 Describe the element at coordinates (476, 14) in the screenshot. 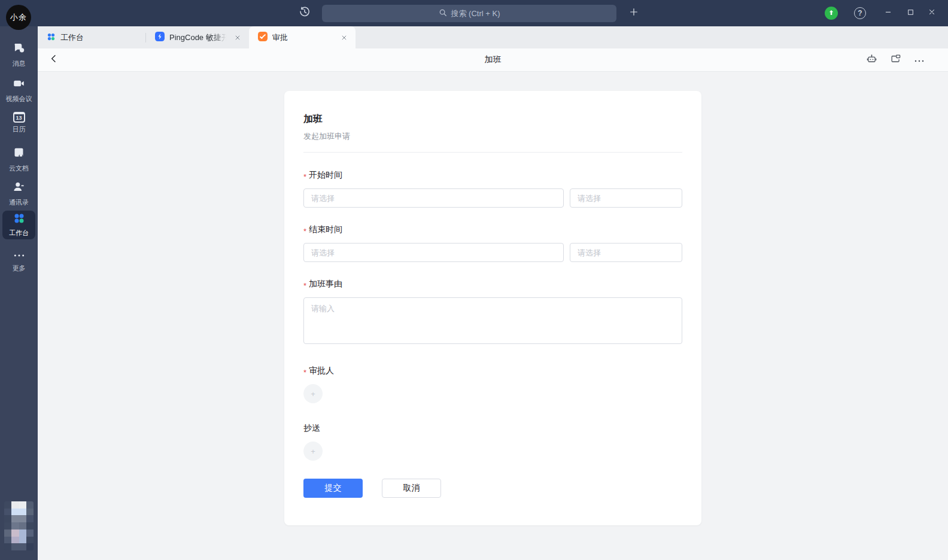

I see `search-placeholder: 搜索 (Ctrl + K)` at that location.